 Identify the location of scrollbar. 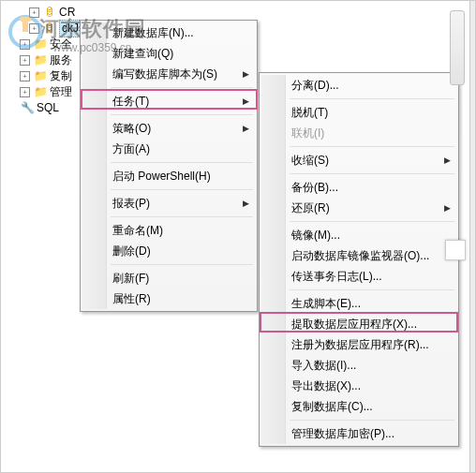
(457, 48).